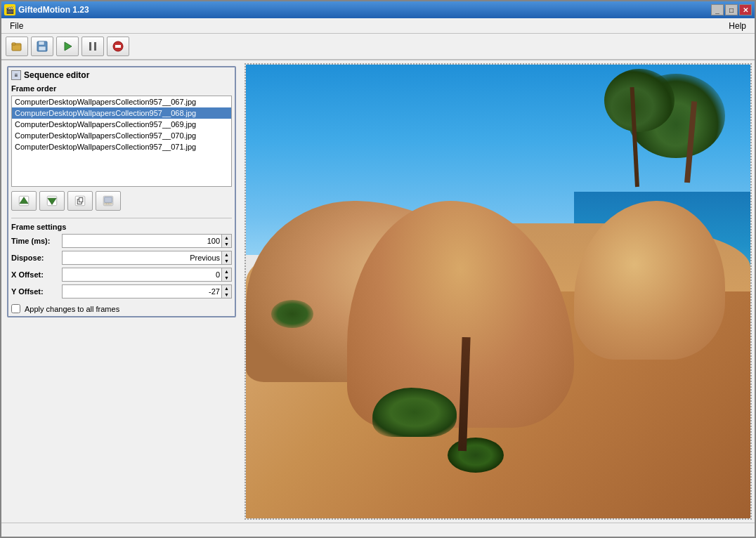  What do you see at coordinates (17, 46) in the screenshot?
I see `open-icon` at bounding box center [17, 46].